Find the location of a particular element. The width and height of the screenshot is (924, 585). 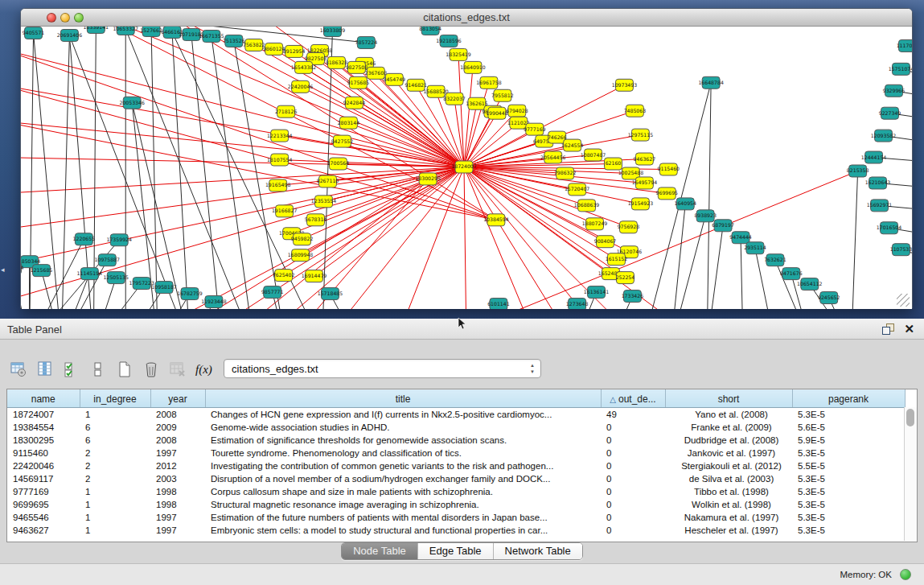

table-row: 946554611997Estimation of the future num… is located at coordinates (456, 517).